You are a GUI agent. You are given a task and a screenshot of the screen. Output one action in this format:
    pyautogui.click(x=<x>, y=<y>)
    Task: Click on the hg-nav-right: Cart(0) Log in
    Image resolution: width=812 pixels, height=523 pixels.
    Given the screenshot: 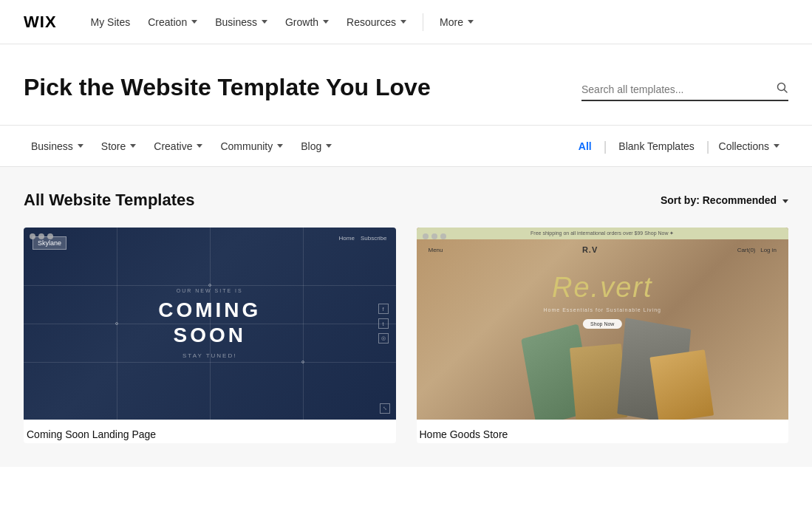 What is the action you would take?
    pyautogui.click(x=757, y=250)
    